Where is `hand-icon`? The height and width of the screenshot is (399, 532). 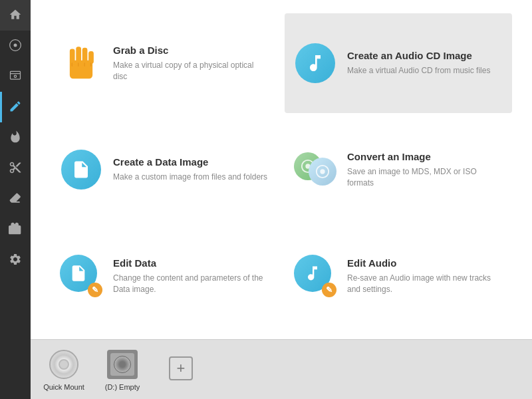 hand-icon is located at coordinates (81, 63).